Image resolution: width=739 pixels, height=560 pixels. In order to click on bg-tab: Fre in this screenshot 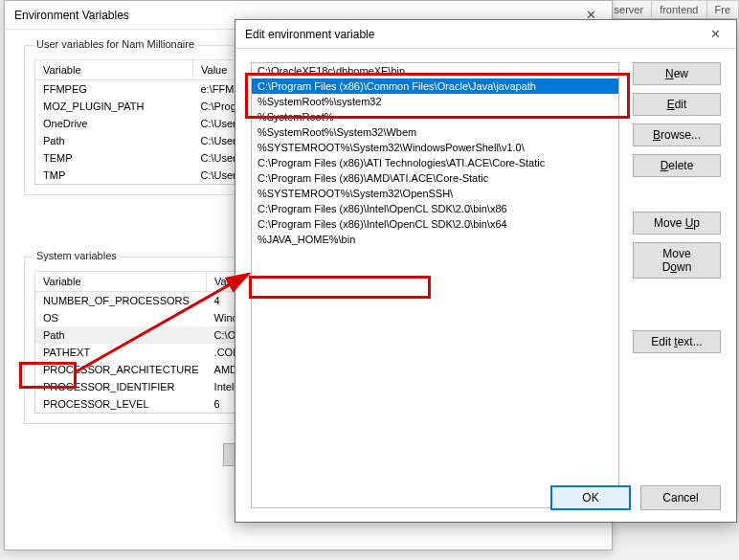, I will do `click(724, 10)`.